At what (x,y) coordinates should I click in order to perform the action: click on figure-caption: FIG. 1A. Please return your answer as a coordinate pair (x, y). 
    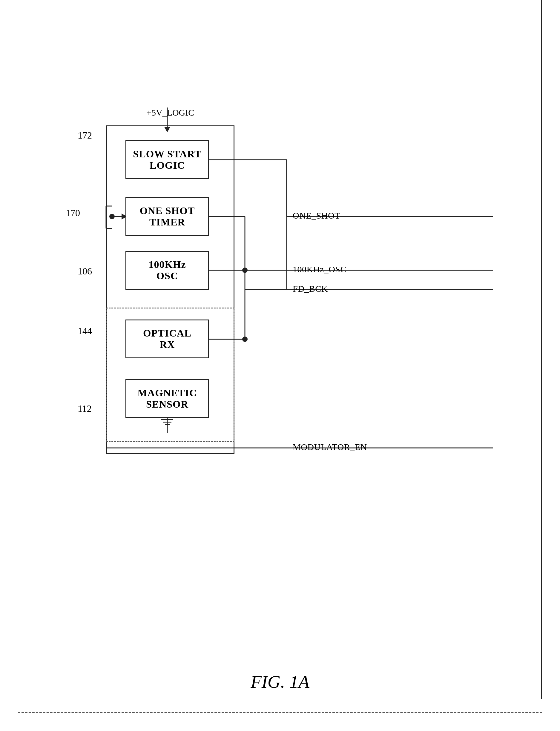
    Looking at the image, I should click on (280, 682).